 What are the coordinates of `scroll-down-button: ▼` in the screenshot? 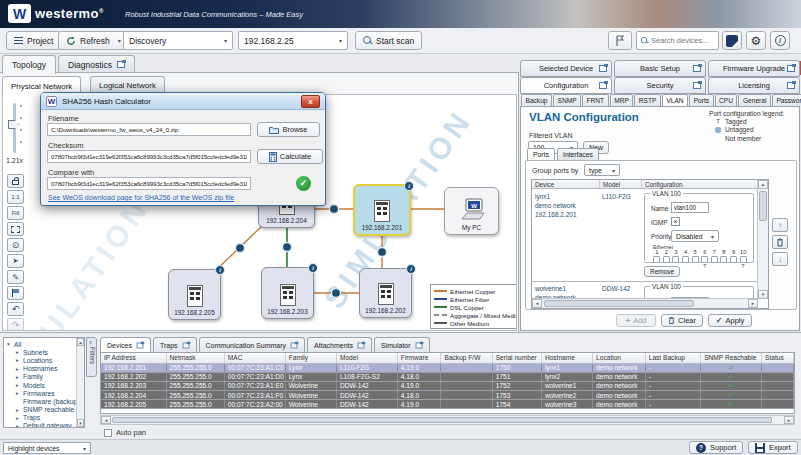 It's located at (80, 423).